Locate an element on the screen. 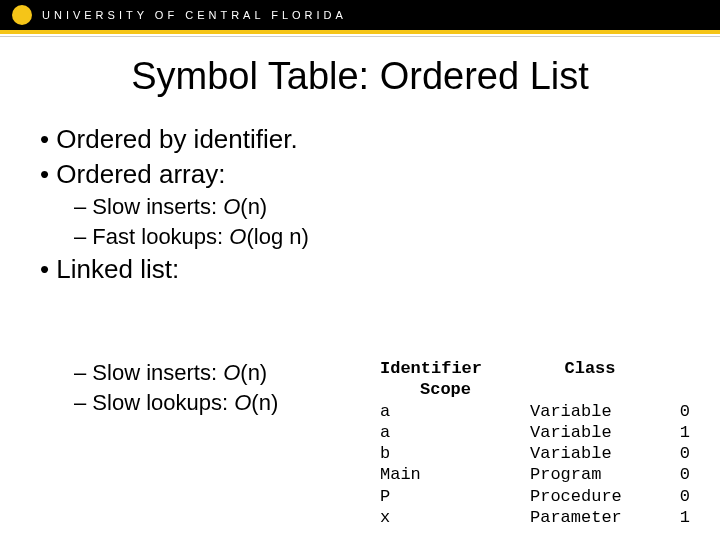 This screenshot has height=540, width=720. bullet-linked-list: Linked list: is located at coordinates (360, 270).